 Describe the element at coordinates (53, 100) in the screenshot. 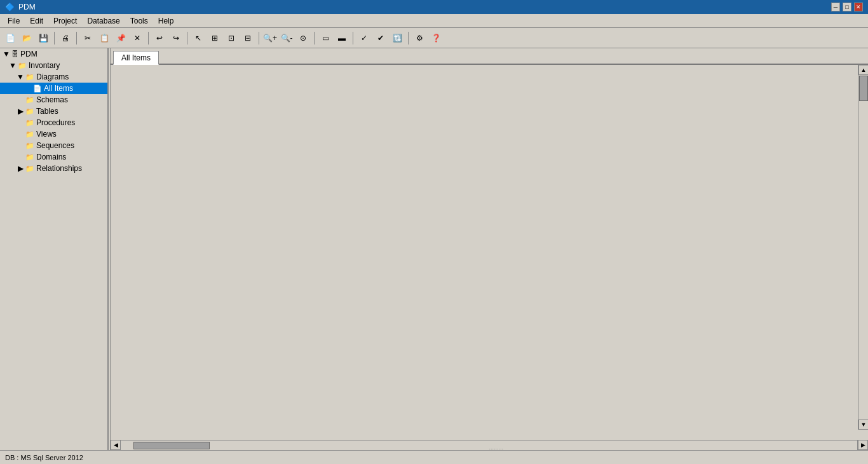

I see `sidebar-schemas: 📁 Schemas` at that location.